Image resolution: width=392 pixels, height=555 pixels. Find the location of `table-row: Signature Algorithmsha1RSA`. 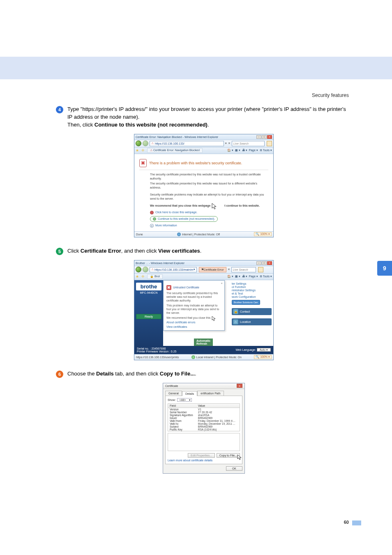

table-row: Signature Algorithmsha1RSA is located at coordinates (204, 415).